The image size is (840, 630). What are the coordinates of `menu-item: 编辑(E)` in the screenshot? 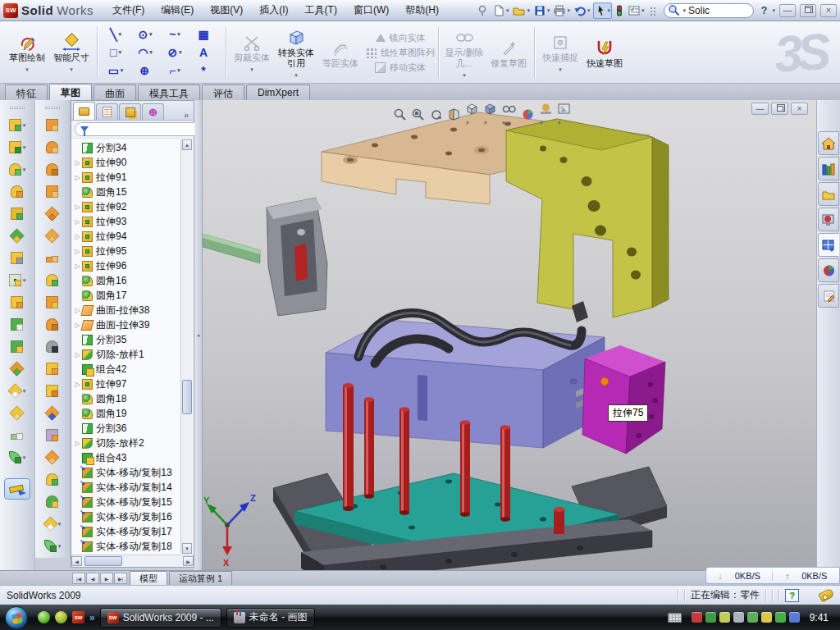 It's located at (177, 10).